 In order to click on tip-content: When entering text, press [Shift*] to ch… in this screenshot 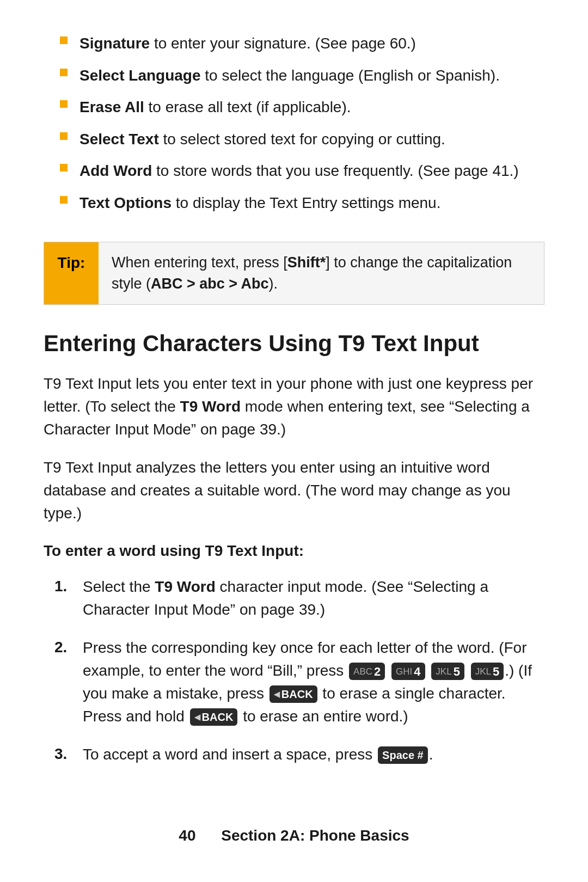, I will do `click(321, 273)`.